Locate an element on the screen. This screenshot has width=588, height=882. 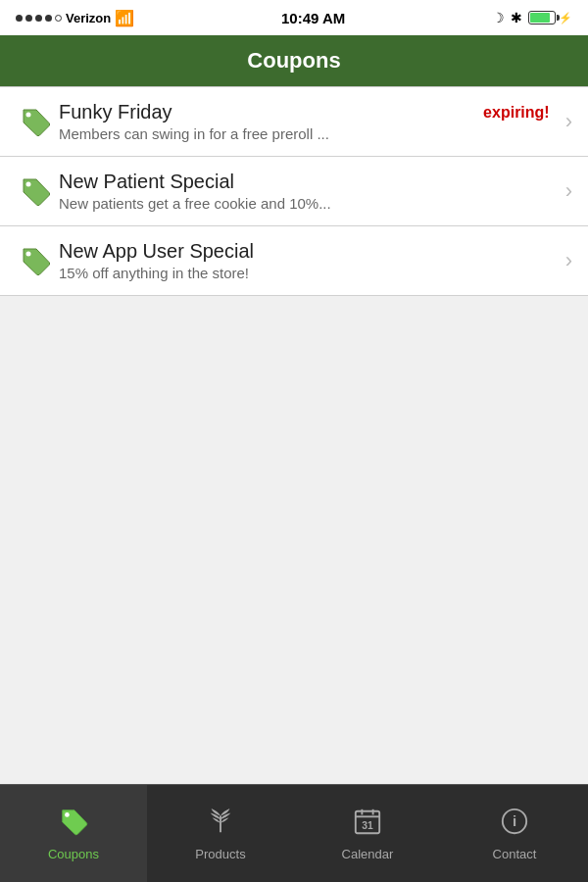
dot2 is located at coordinates (29, 18).